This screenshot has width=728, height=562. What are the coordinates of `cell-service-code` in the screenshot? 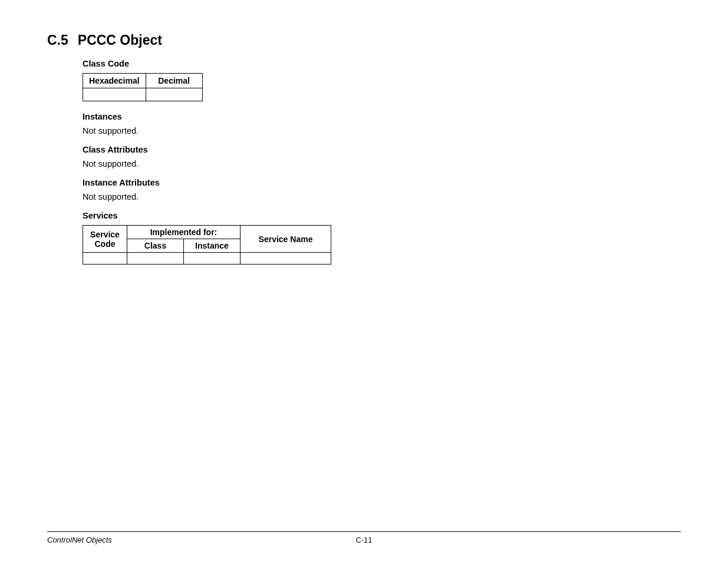 It's located at (105, 259).